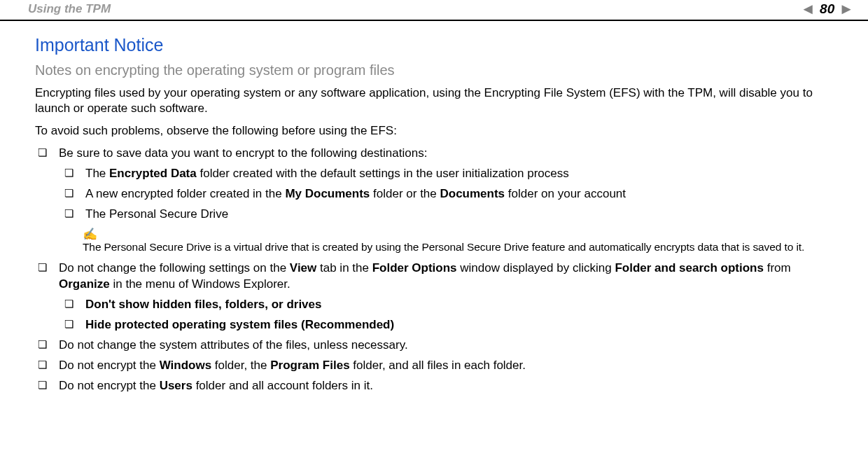 Image resolution: width=868 pixels, height=458 pixels. Describe the element at coordinates (447, 305) in the screenshot. I see `list-item: Don't show hidden files, folders, or dri…` at that location.